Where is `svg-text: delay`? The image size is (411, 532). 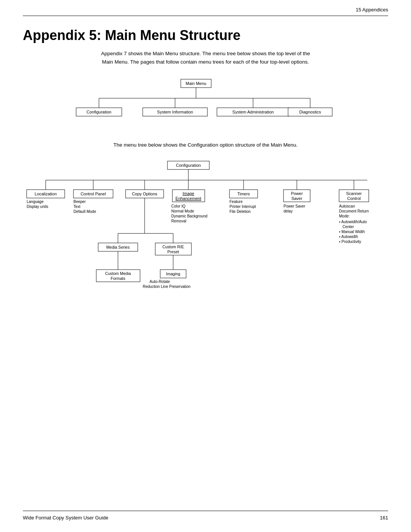
svg-text: delay is located at coordinates (288, 211).